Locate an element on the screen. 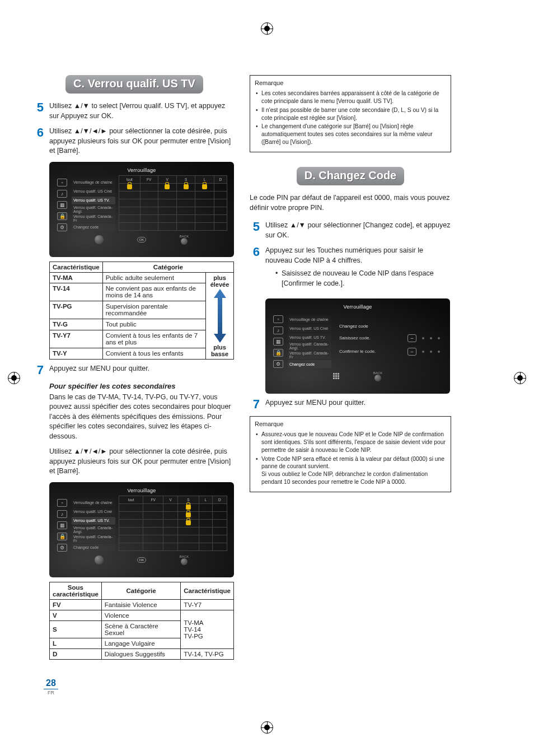  step-7d-text: Appuyez sur MENU pour quitter. is located at coordinates (358, 404).